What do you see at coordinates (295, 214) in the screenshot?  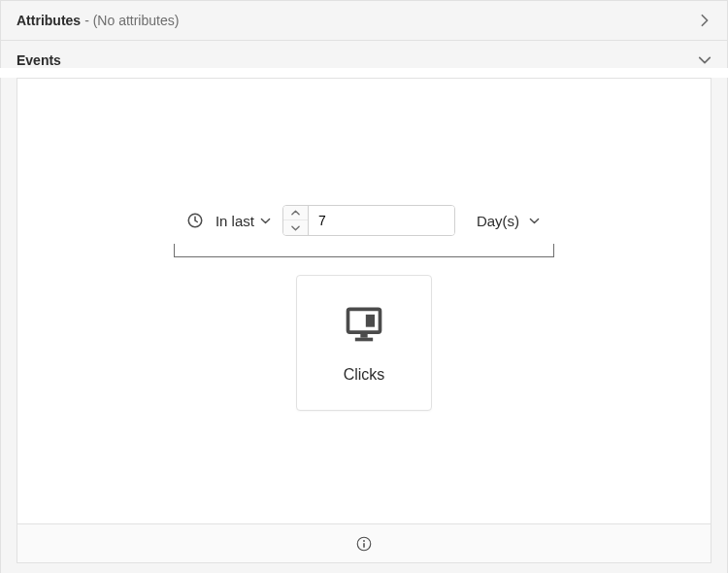 I see `stepper-up-button` at bounding box center [295, 214].